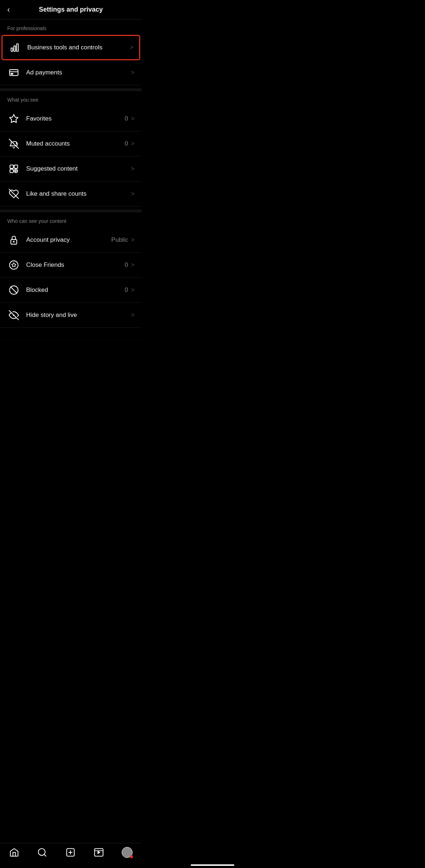  I want to click on menu-item-like-share-counts: Like and share counts >, so click(71, 194).